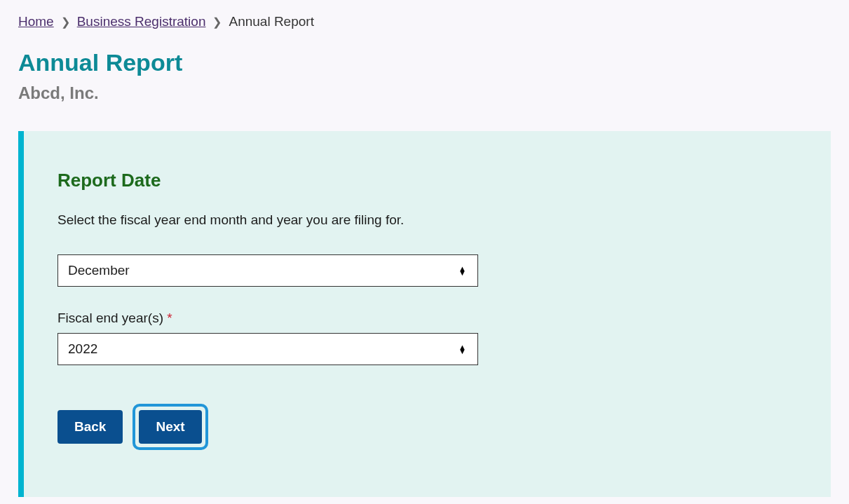 The width and height of the screenshot is (849, 504). Describe the element at coordinates (428, 318) in the screenshot. I see `year-label: Fiscal end year(s) *` at that location.